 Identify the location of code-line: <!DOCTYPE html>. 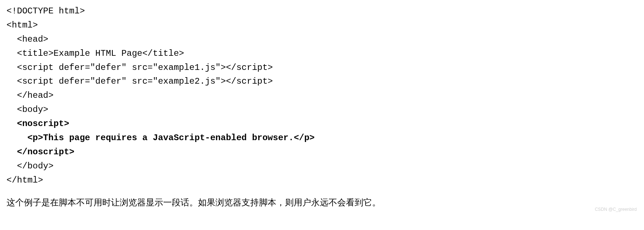
(46, 11).